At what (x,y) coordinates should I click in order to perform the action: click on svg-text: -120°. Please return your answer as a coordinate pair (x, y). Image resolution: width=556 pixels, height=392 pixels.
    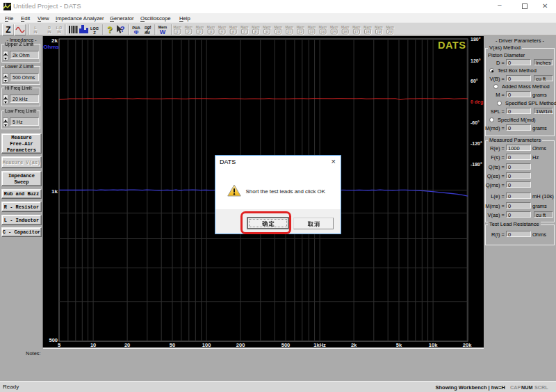
    Looking at the image, I should click on (477, 143).